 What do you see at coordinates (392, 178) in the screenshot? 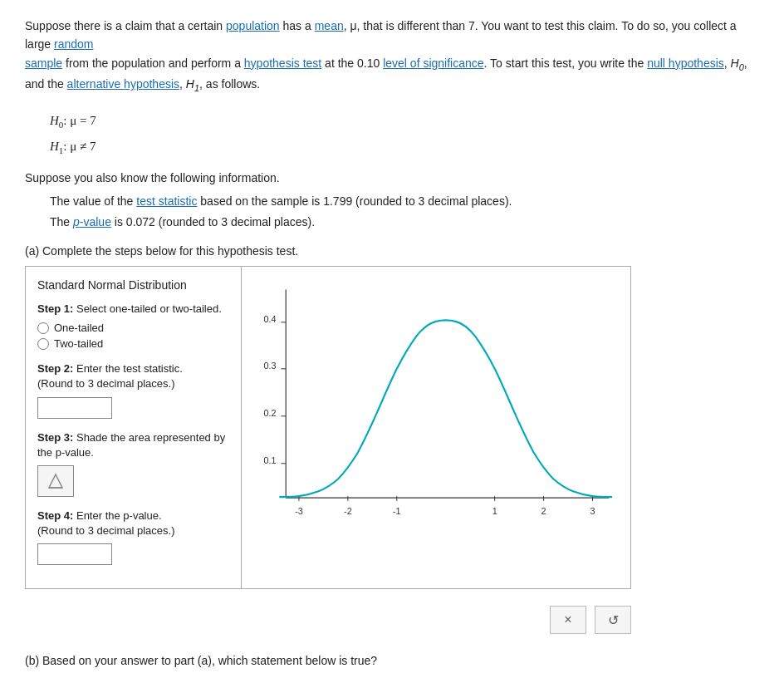
I see `suppose-heading: Suppose you also know the following info…` at bounding box center [392, 178].